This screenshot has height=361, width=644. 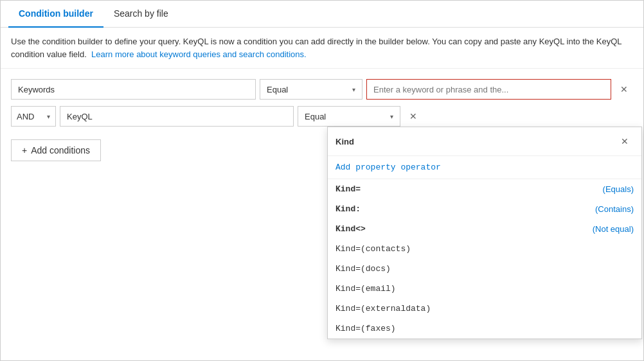 What do you see at coordinates (348, 189) in the screenshot?
I see `kind-equals-name: Kind=` at bounding box center [348, 189].